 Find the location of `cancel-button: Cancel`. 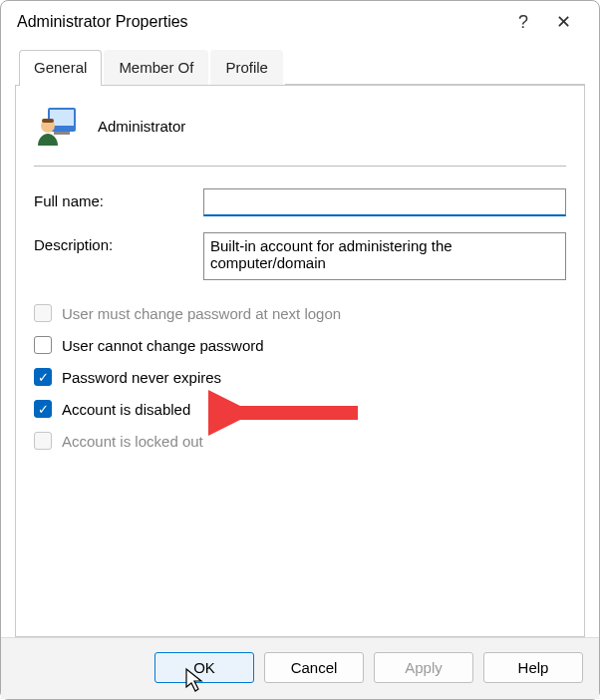

cancel-button: Cancel is located at coordinates (314, 668).